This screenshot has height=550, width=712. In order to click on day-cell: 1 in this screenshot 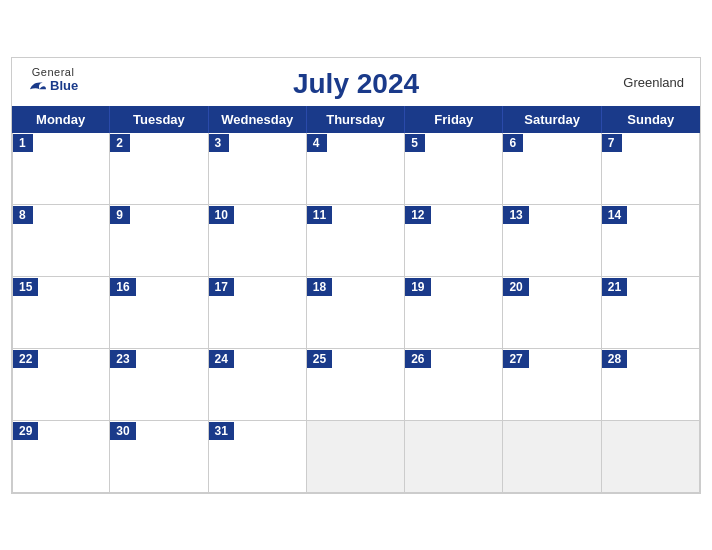, I will do `click(61, 169)`.